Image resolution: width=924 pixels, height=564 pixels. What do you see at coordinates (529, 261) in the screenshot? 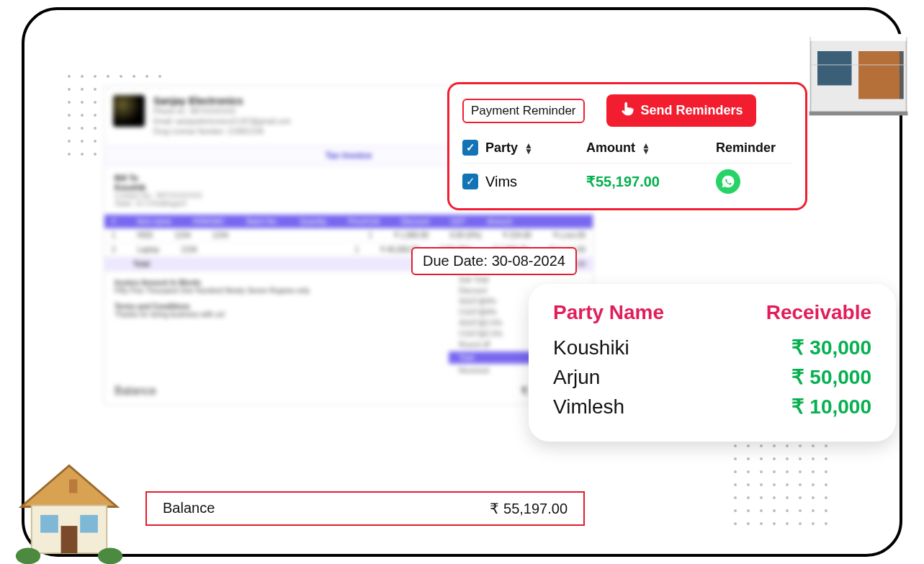
I see `due-date-value: 30-08-2024` at bounding box center [529, 261].